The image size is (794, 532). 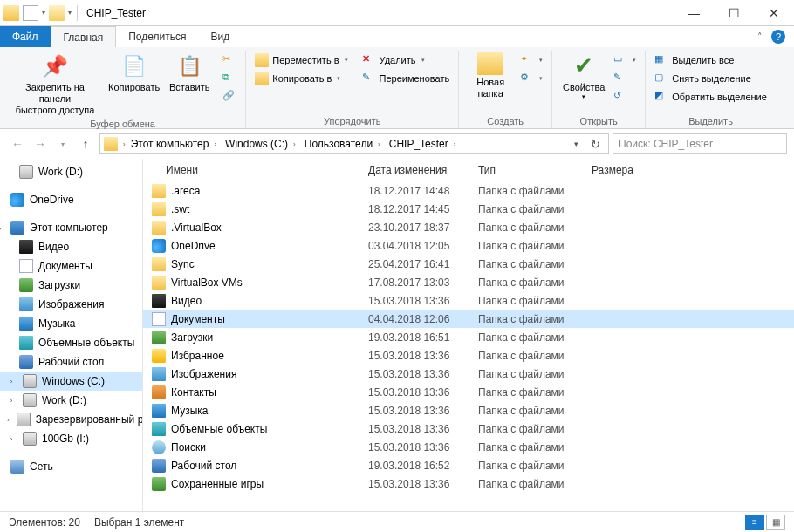 What do you see at coordinates (17, 144) in the screenshot?
I see `back-button: ←` at bounding box center [17, 144].